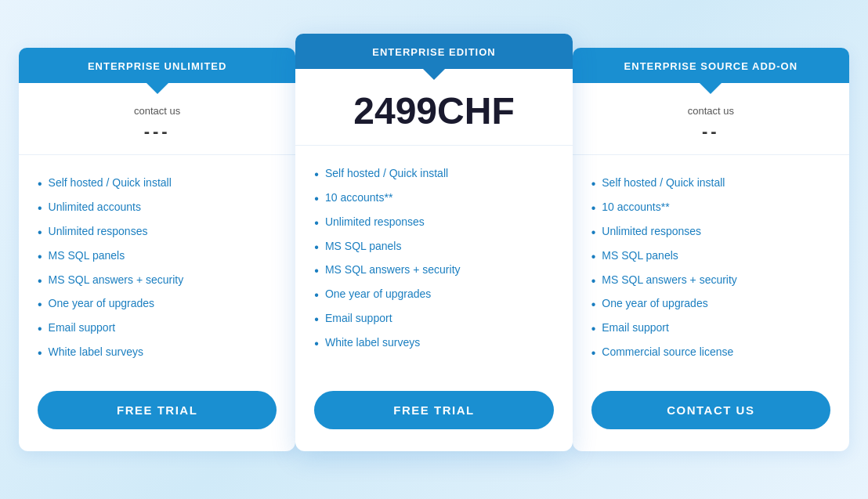 The image size is (868, 499). What do you see at coordinates (711, 233) in the screenshot?
I see `feature-item-enterprise-source-addon-2: Unlimited responses` at bounding box center [711, 233].